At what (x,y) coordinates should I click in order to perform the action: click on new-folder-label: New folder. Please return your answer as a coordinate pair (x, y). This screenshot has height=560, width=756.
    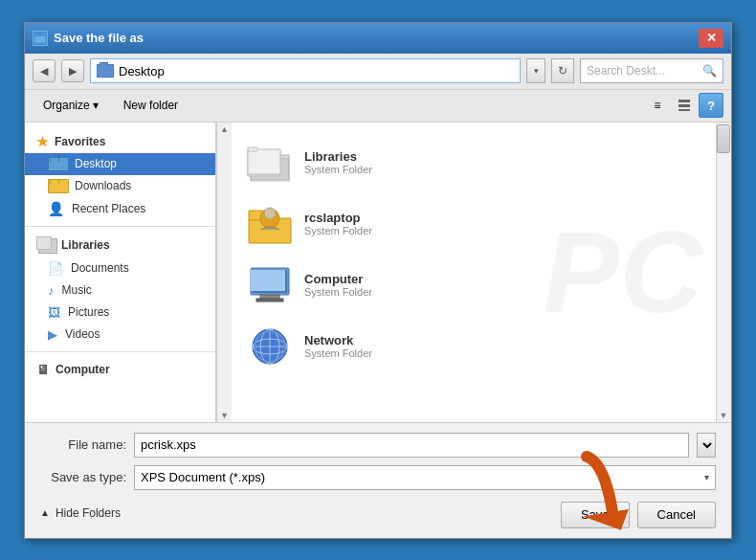
    Looking at the image, I should click on (151, 105).